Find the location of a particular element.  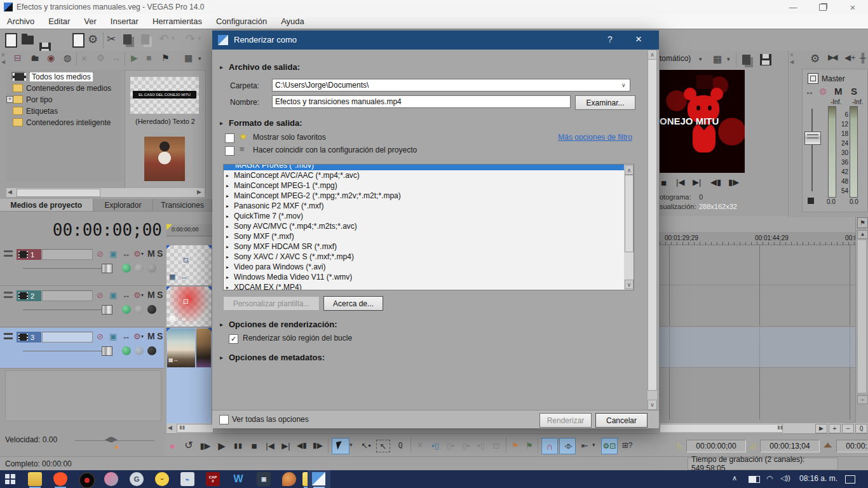

play-button: ▶ is located at coordinates (222, 445).